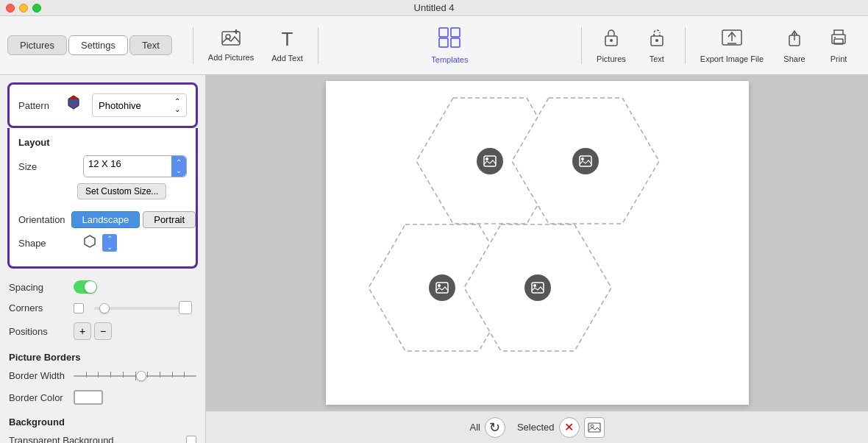 This screenshot has width=868, height=443. I want to click on toolbar-tabs: Pictures Settings Text, so click(90, 46).